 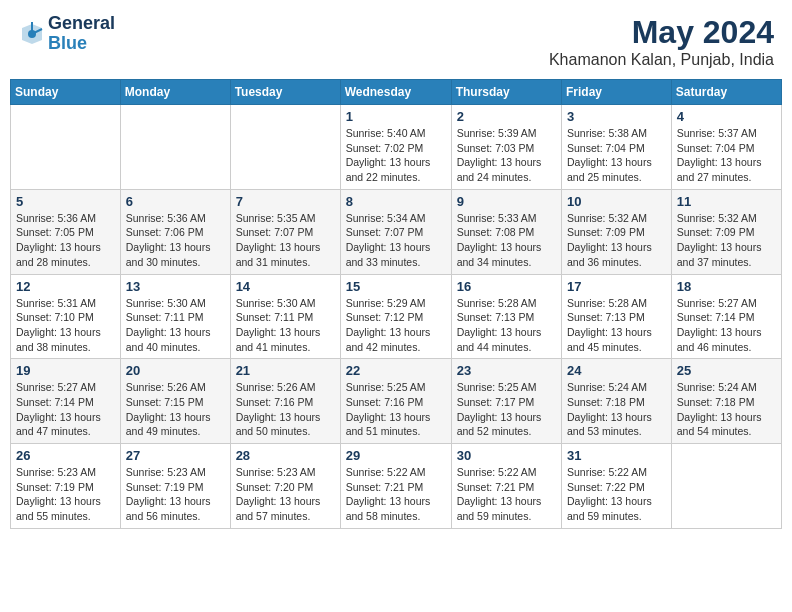 I want to click on calendar-cell: 16Sunrise: 5:28 AM Sunset: 7:13 PM Dayli…, so click(x=506, y=316).